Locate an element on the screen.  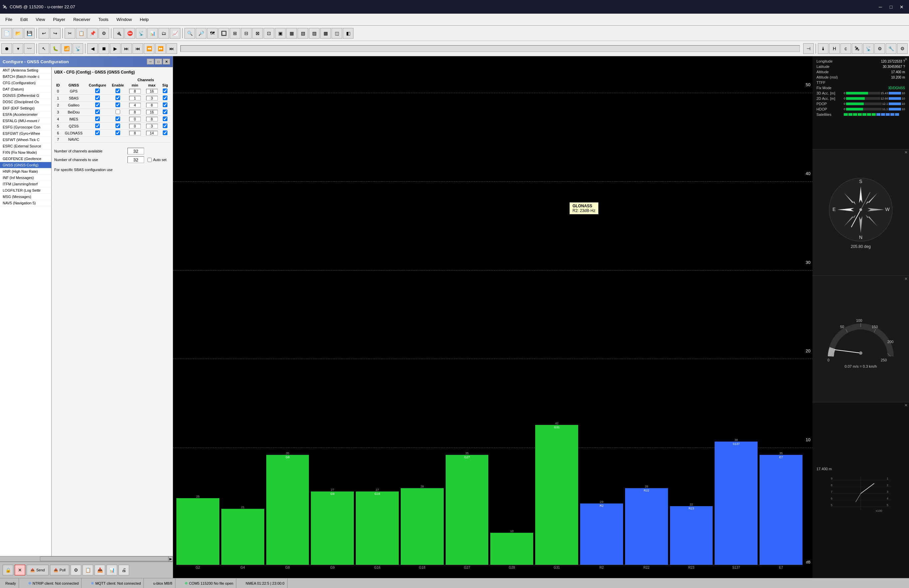
configure-minimize: ─ is located at coordinates (150, 61).